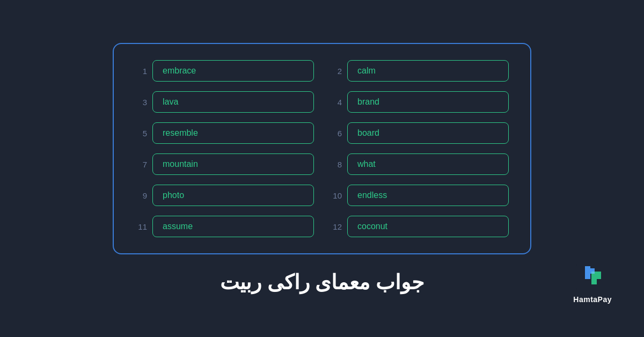 The width and height of the screenshot is (644, 337). What do you see at coordinates (233, 71) in the screenshot?
I see `word-box: embrace` at bounding box center [233, 71].